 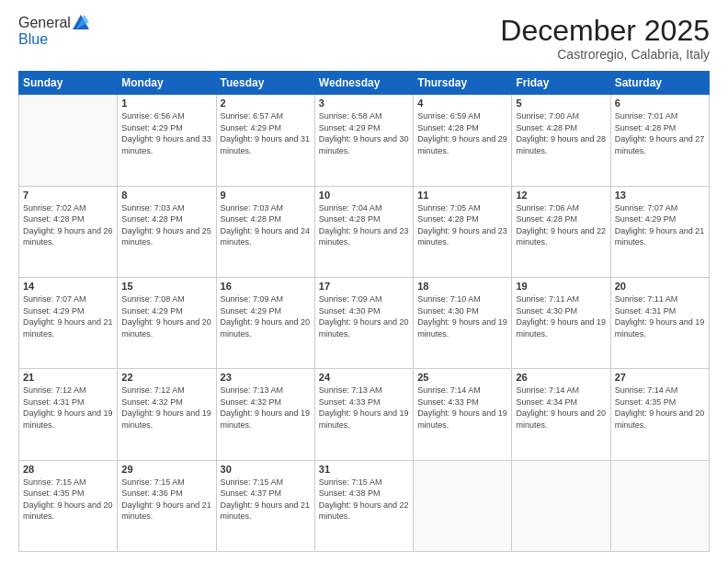 I want to click on calendar-cell: 29Sunrise: 7:15 AMSunset: 4:36 PMDayligh…, so click(x=167, y=506).